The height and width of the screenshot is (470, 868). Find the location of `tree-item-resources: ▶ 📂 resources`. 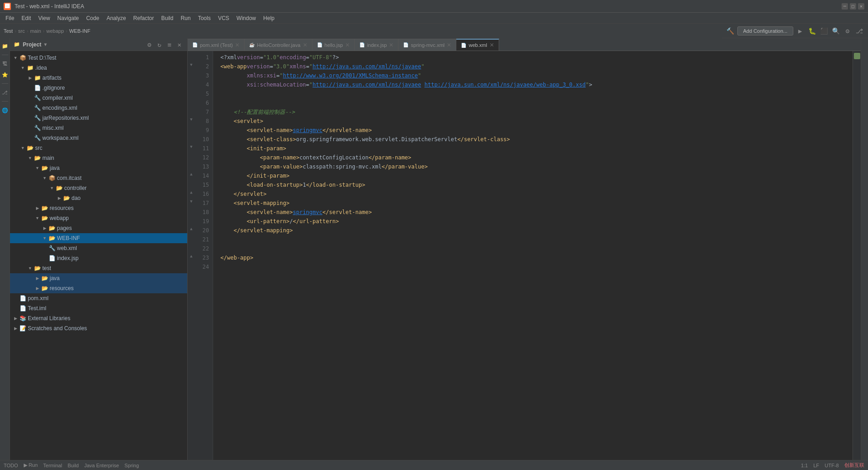

tree-item-resources: ▶ 📂 resources is located at coordinates (98, 208).